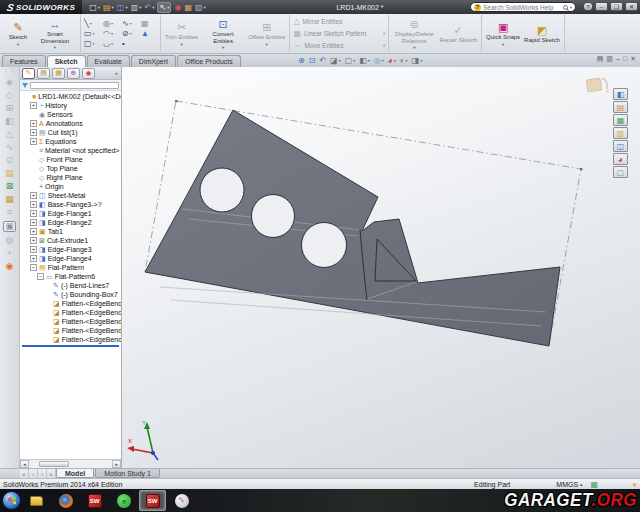 The width and height of the screenshot is (640, 512). Describe the element at coordinates (108, 8) in the screenshot. I see `open-icon: ▤▾` at that location.